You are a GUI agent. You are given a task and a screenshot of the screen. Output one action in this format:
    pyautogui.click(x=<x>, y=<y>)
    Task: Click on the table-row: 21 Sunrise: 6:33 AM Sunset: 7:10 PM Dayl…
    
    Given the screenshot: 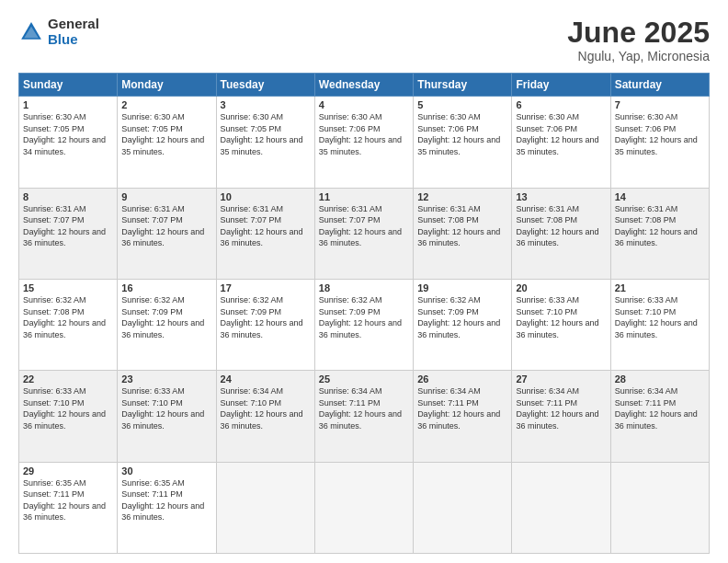 What is the action you would take?
    pyautogui.click(x=660, y=324)
    